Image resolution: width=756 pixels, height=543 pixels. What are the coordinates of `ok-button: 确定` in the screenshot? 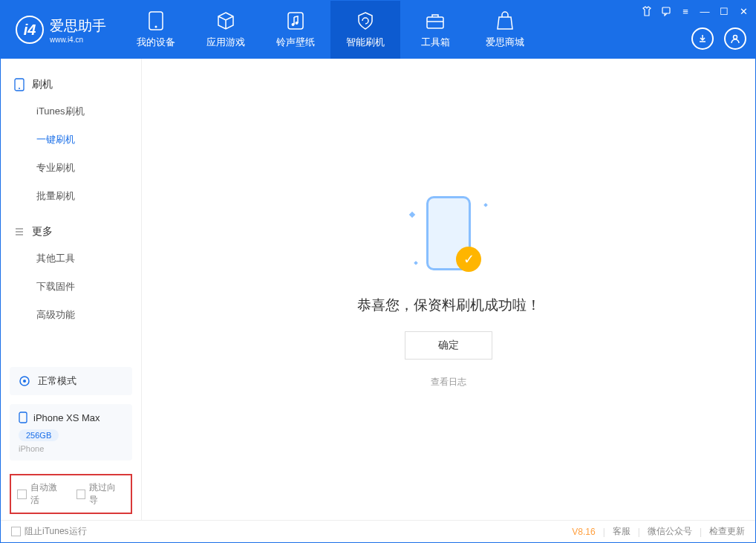 It's located at (449, 345).